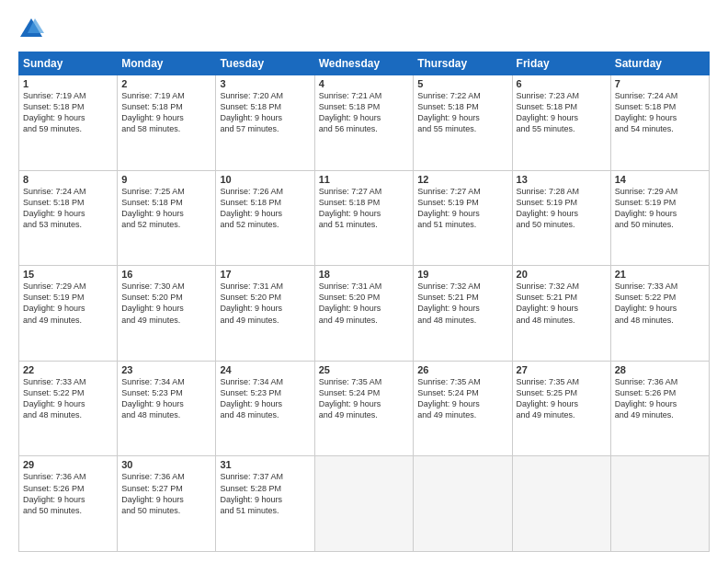  What do you see at coordinates (660, 64) in the screenshot?
I see `col-header-saturday: Saturday` at bounding box center [660, 64].